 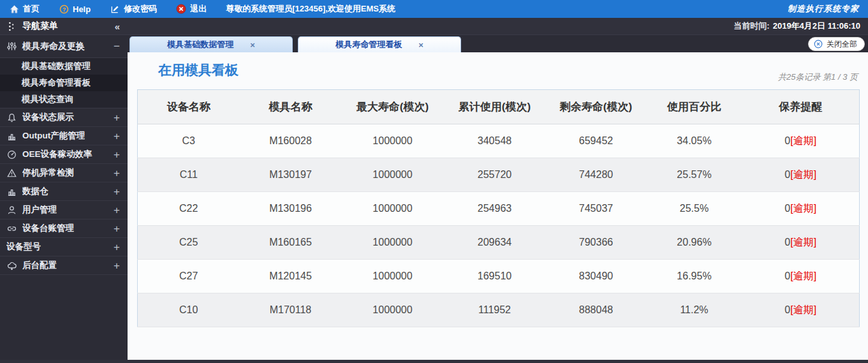 I want to click on tab-label: 模具基础数据管理, so click(x=200, y=45).